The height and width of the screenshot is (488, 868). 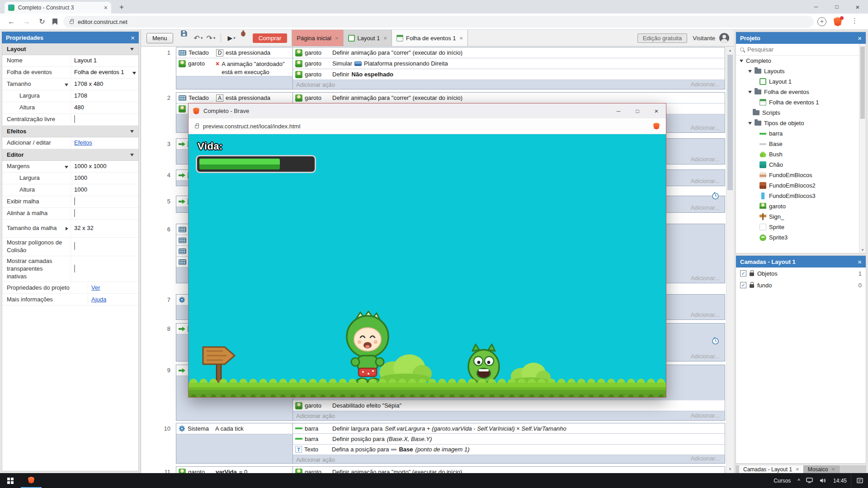 I want to click on browser-tab: Completo - Construct 3 ×, so click(x=58, y=8).